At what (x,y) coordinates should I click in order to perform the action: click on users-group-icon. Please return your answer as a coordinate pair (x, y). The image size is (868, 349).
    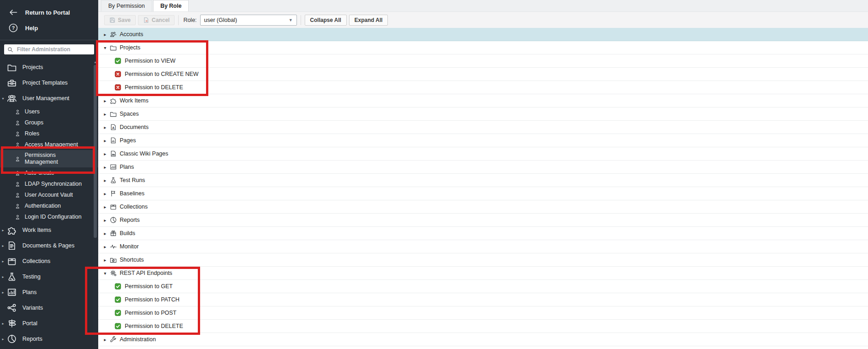
    Looking at the image, I should click on (12, 98).